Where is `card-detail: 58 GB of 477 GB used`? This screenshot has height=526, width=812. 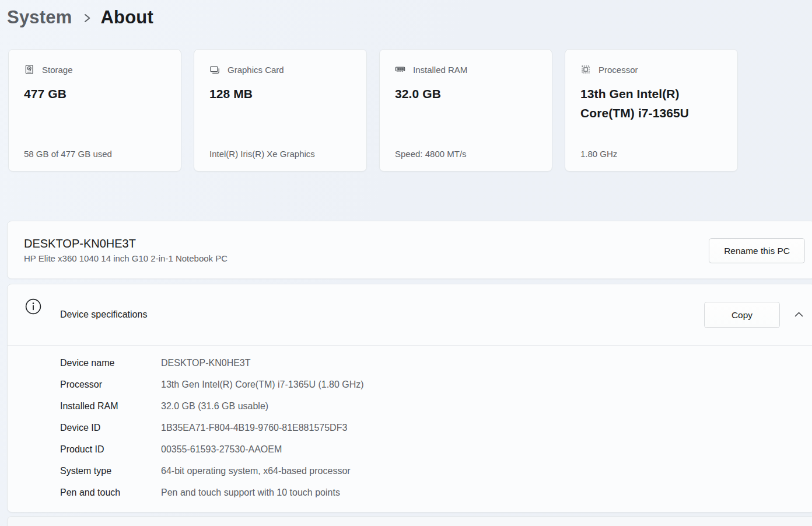
card-detail: 58 GB of 477 GB used is located at coordinates (94, 154).